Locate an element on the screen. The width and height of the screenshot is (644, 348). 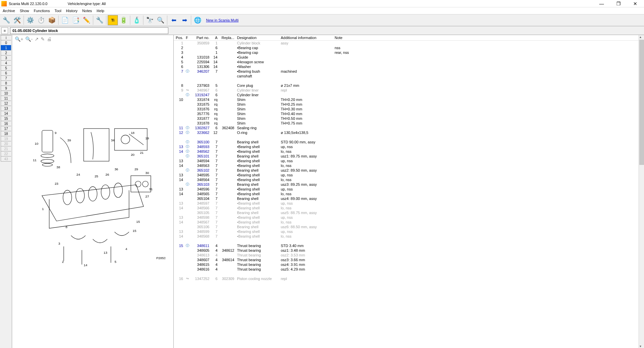
table-row: 3486134Thrust bearingosz2: 3.53 mm is located at coordinates (406, 255).